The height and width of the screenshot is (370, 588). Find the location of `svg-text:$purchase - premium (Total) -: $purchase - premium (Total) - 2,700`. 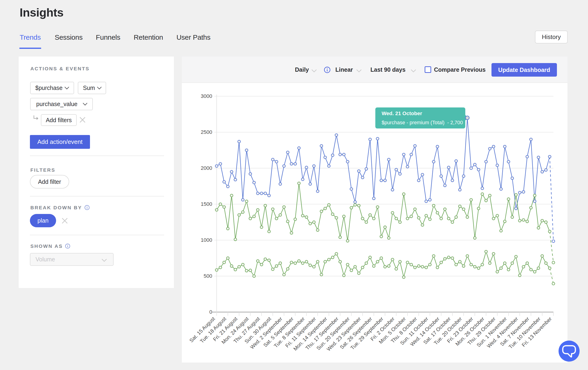

svg-text:$purchase - premium (Total) -: $purchase - premium (Total) - 2,700 is located at coordinates (422, 123).